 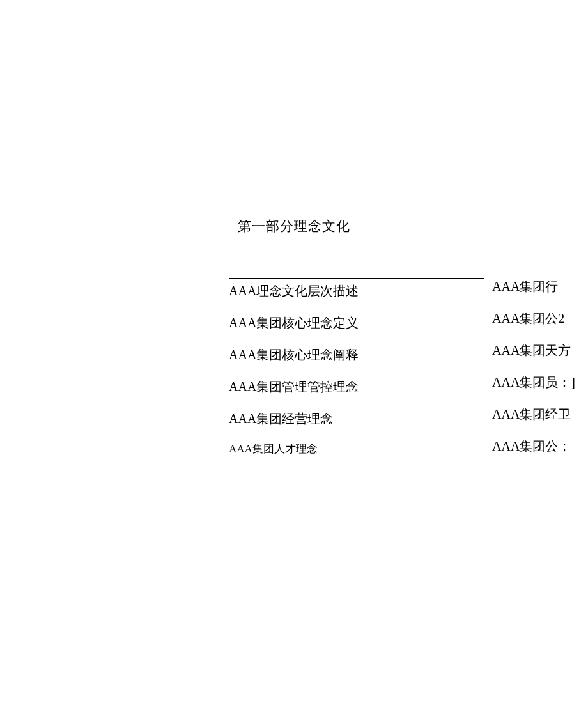 What do you see at coordinates (540, 374) in the screenshot?
I see `right-column: AAA集团行 AAA集团公2 AAA集团天方 AAA集团员：] AAA集团经卫 …` at bounding box center [540, 374].